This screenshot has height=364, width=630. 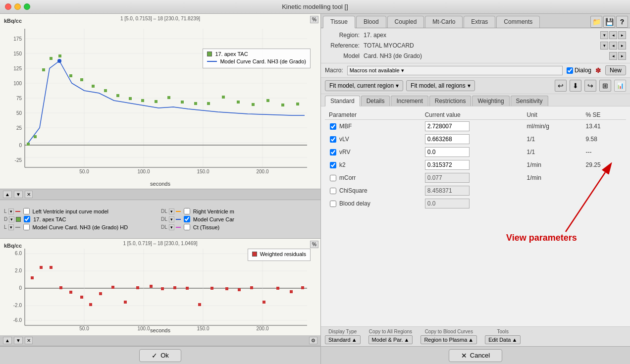 What do you see at coordinates (348, 178) in the screenshot?
I see `param-name-mcorr: mCorr` at bounding box center [348, 178].